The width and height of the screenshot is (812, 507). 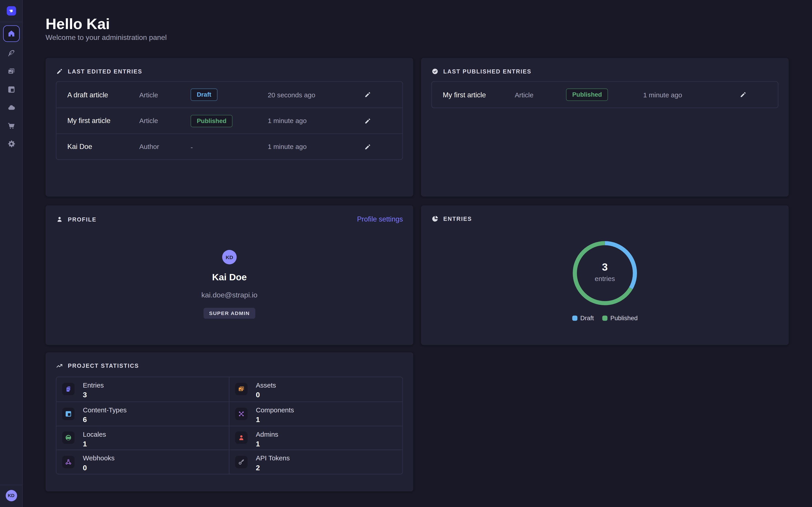 What do you see at coordinates (316, 389) in the screenshot?
I see `stat-assets: Assets 0` at bounding box center [316, 389].